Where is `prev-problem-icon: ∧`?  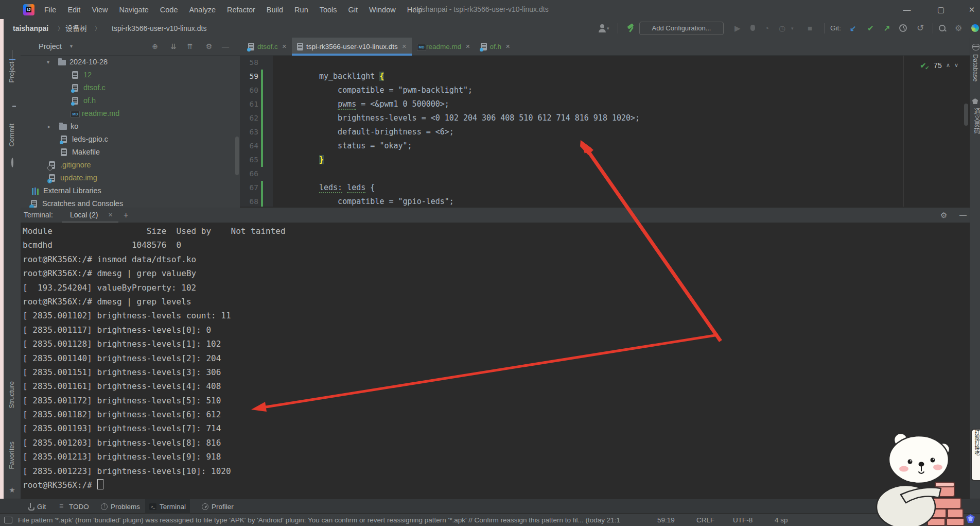 prev-problem-icon: ∧ is located at coordinates (948, 65).